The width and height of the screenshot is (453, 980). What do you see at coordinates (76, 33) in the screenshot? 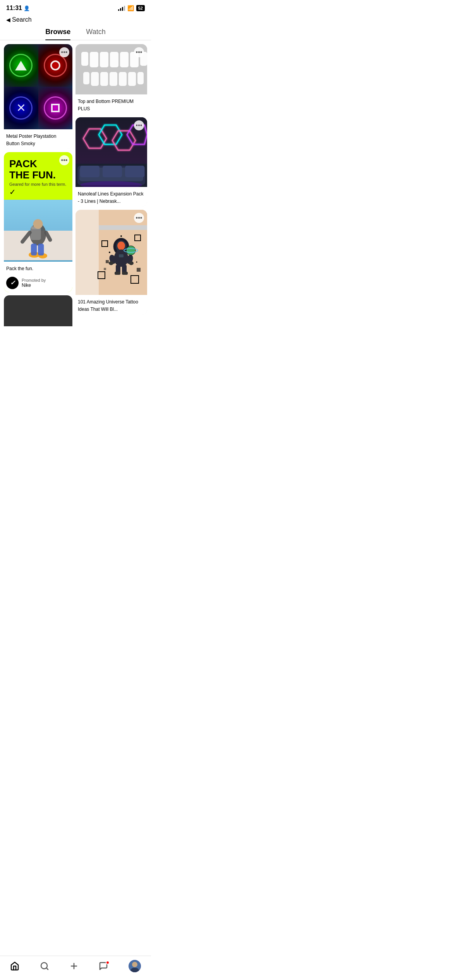
I see `tab-bar: Browse Watch` at bounding box center [76, 33].